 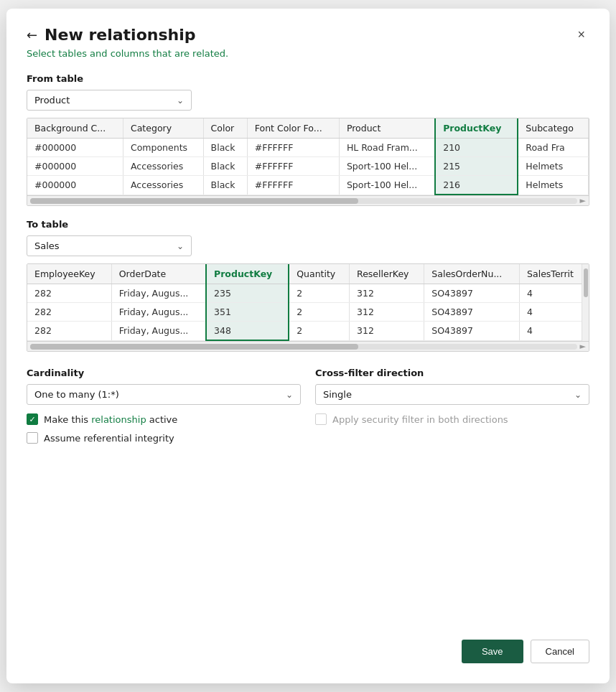 What do you see at coordinates (477, 148) in the screenshot?
I see `from-cell-productkey: 210` at bounding box center [477, 148].